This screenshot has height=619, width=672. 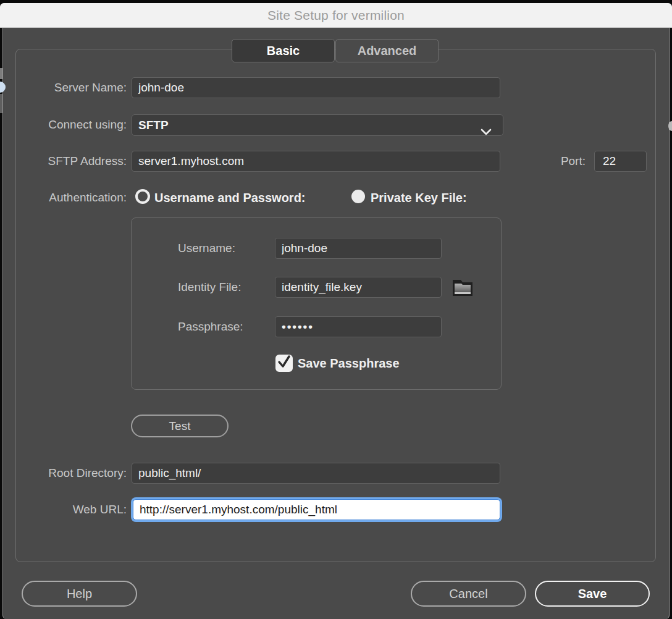 What do you see at coordinates (63, 510) in the screenshot?
I see `web-url-label: Web URL:` at bounding box center [63, 510].